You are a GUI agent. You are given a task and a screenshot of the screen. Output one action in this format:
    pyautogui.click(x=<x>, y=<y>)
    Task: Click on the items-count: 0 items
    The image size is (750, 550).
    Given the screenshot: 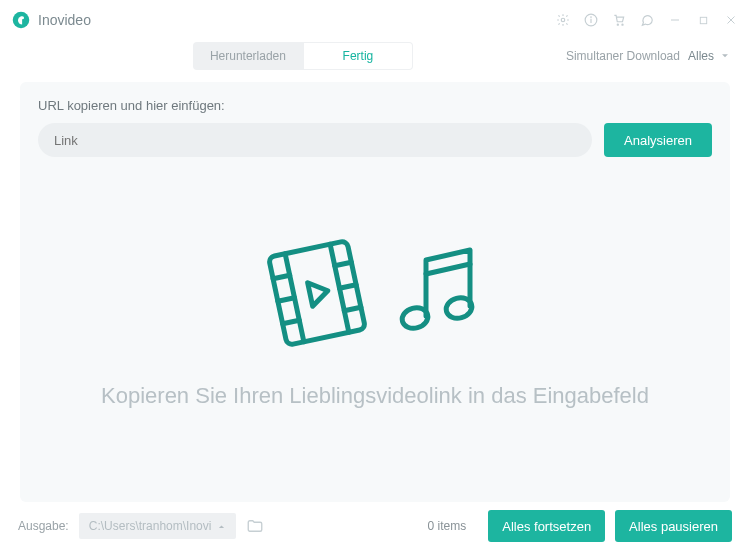 What is the action you would take?
    pyautogui.click(x=448, y=526)
    